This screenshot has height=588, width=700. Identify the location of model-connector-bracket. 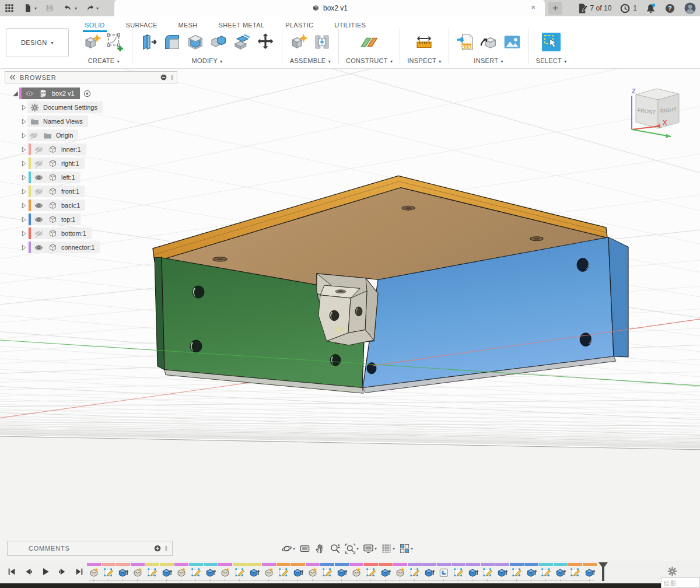
(348, 309).